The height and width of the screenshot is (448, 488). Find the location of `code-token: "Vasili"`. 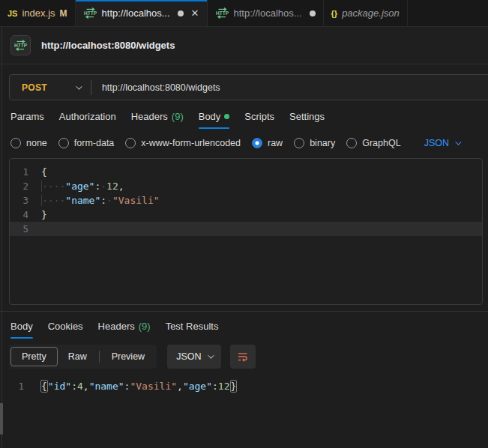

code-token: "Vasili" is located at coordinates (153, 387).